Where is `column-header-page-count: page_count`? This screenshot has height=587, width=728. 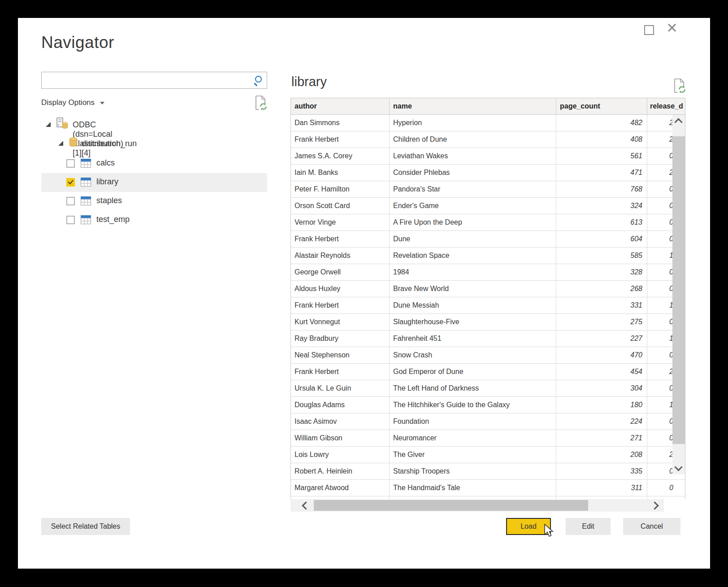 column-header-page-count: page_count is located at coordinates (602, 106).